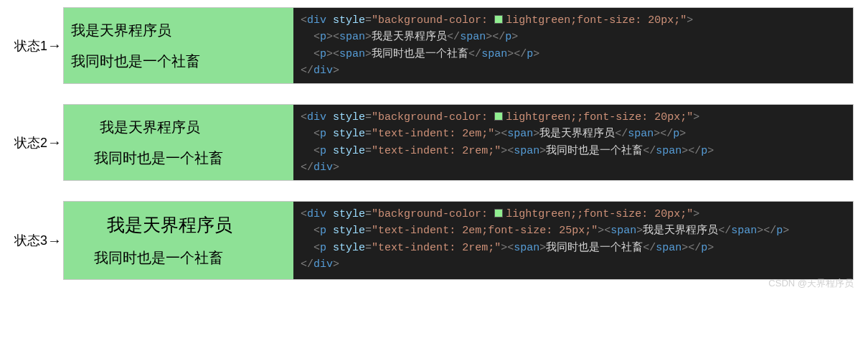 The image size is (868, 361). I want to click on watermark-text: CSDN @天界程序员, so click(811, 283).